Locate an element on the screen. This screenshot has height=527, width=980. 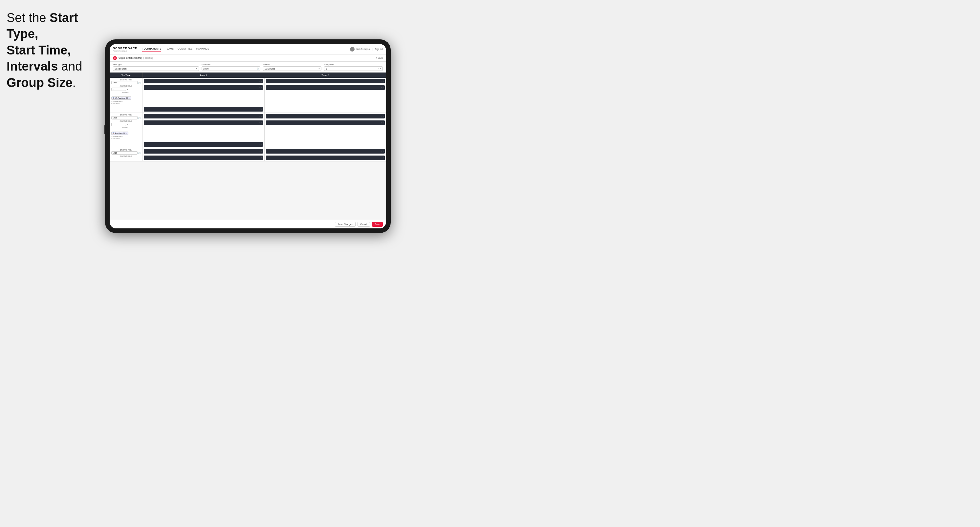
intervals-caret: ▼ is located at coordinates (319, 68).